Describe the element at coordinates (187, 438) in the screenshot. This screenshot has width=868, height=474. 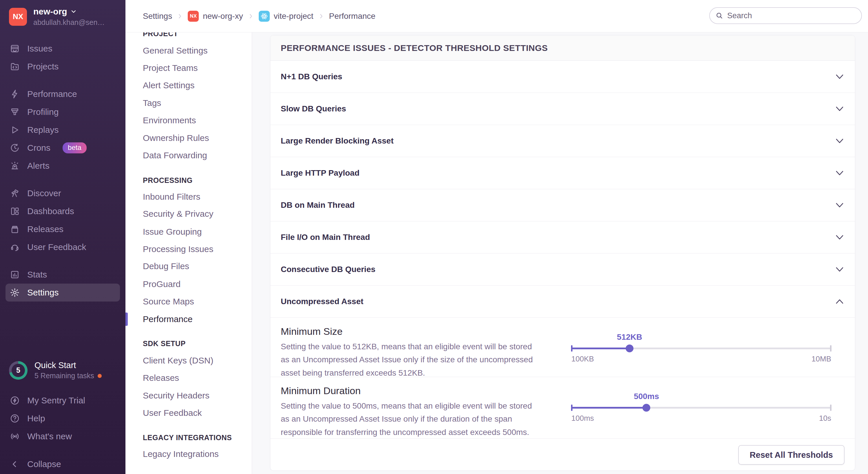
I see `subnav-section-legacy-integrations: LEGACY INTEGRATIONS` at that location.